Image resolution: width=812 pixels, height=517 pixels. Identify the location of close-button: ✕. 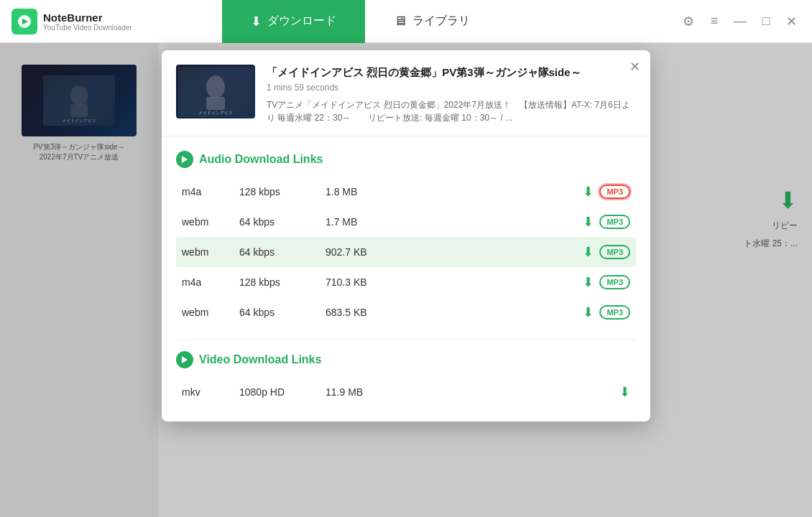
(792, 22).